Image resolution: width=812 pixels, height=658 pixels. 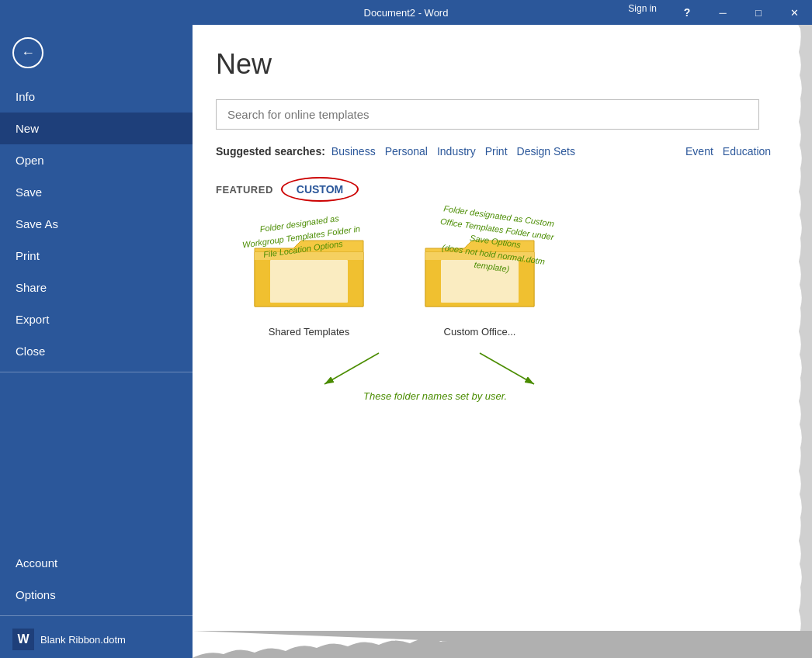 What do you see at coordinates (480, 332) in the screenshot?
I see `template-name-custom: Custom Office...` at bounding box center [480, 332].